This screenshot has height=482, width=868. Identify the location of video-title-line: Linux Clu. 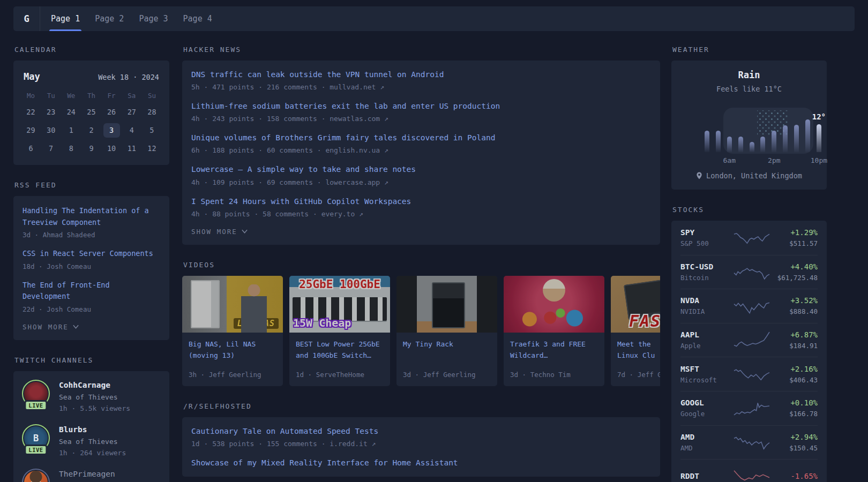
(639, 356).